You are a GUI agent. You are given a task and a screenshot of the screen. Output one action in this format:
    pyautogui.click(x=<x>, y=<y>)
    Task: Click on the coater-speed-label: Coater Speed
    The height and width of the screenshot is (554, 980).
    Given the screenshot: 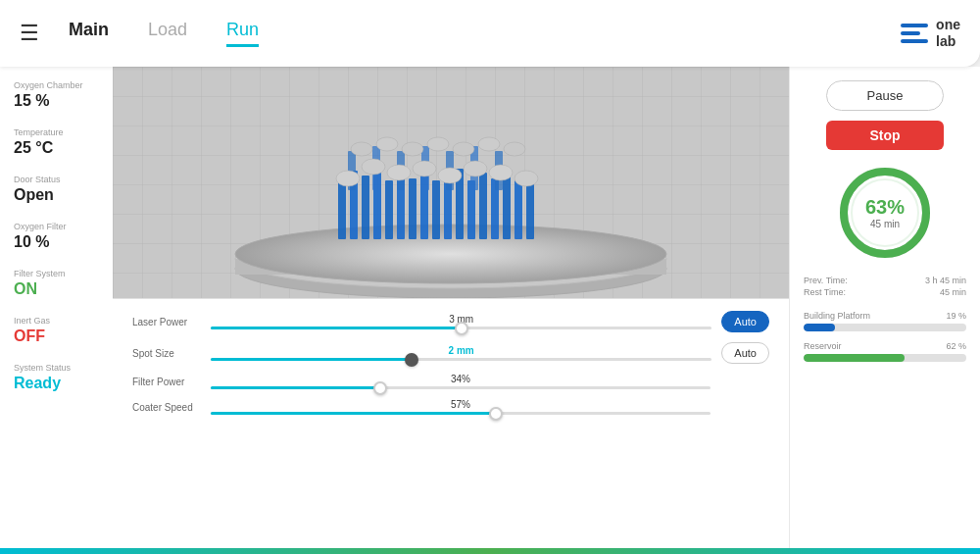 What is the action you would take?
    pyautogui.click(x=167, y=408)
    